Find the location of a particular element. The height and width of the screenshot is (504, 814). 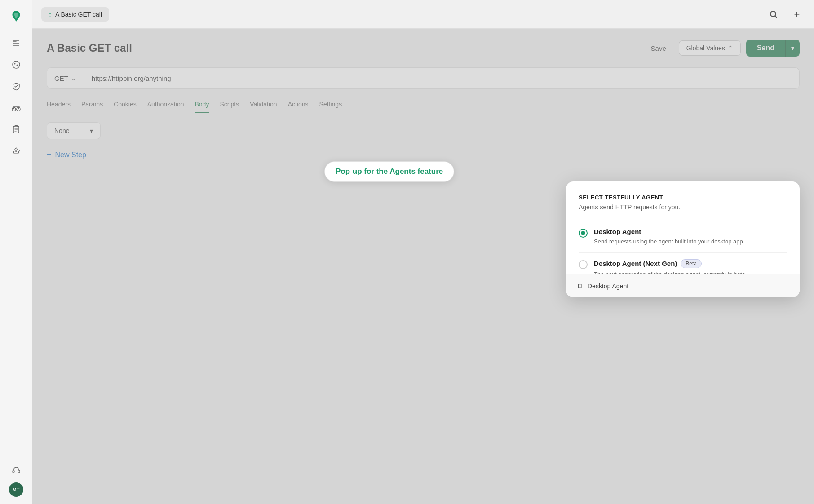

list-icon is located at coordinates (16, 43).